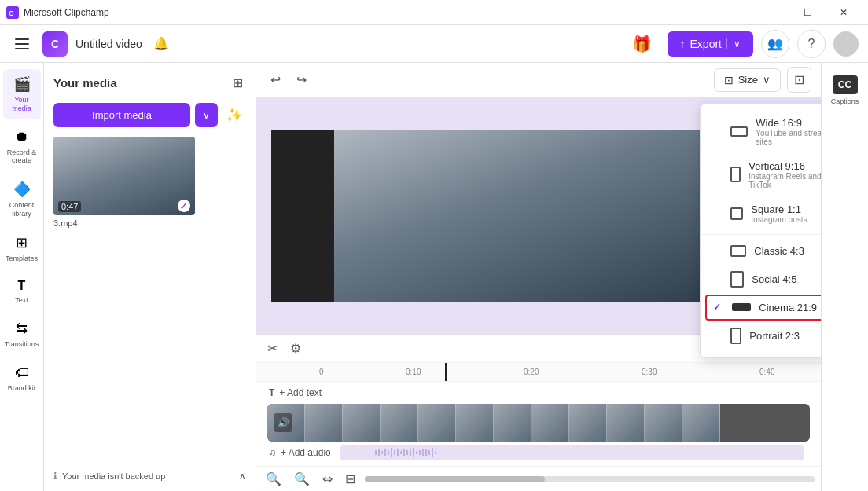  What do you see at coordinates (22, 137) in the screenshot?
I see `record-icon: ⏺` at bounding box center [22, 137].